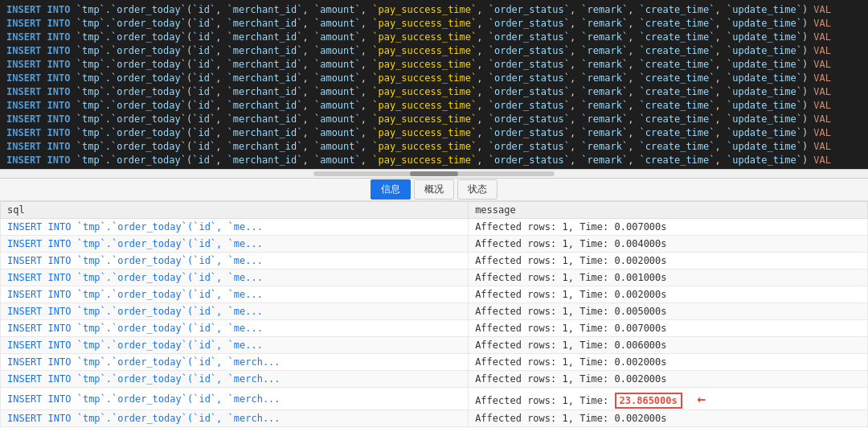 This screenshot has height=428, width=868. I want to click on tab-info: 信息, so click(391, 190).